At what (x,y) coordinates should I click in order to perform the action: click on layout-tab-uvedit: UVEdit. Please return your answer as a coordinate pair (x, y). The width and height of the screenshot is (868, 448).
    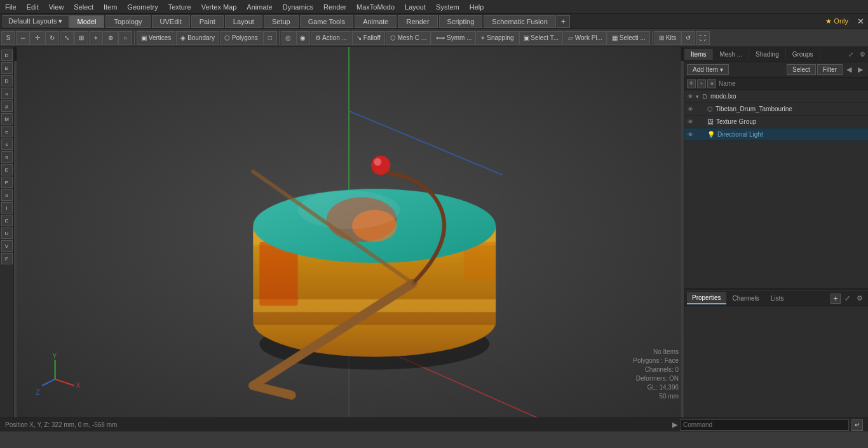
    Looking at the image, I should click on (171, 22).